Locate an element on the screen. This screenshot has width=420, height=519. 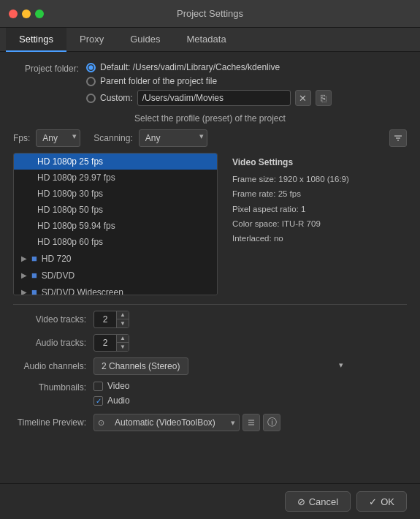
timeline-preview-row: Timeline Preview: ⊙ Automatic (VideoTool… is located at coordinates (210, 423).